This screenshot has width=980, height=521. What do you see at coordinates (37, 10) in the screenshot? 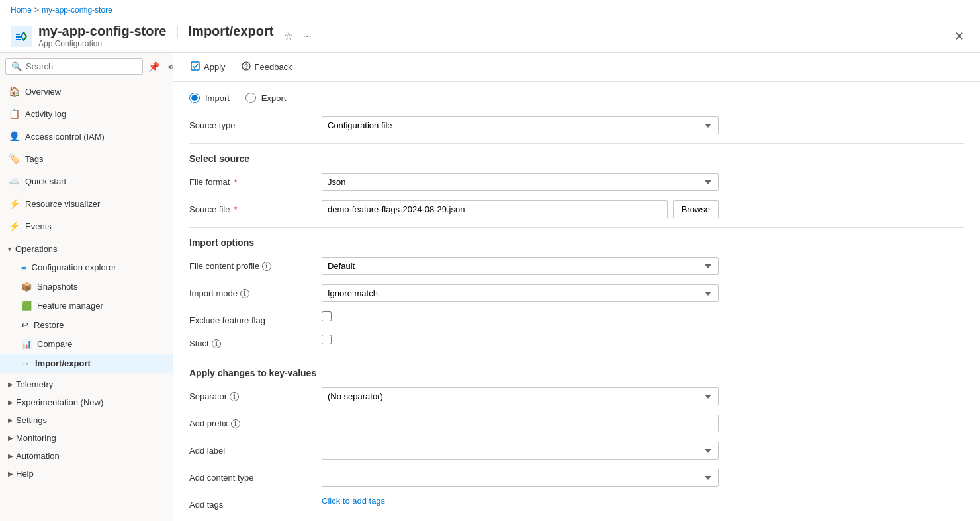
I see `breadcrumb-sep1: >` at bounding box center [37, 10].